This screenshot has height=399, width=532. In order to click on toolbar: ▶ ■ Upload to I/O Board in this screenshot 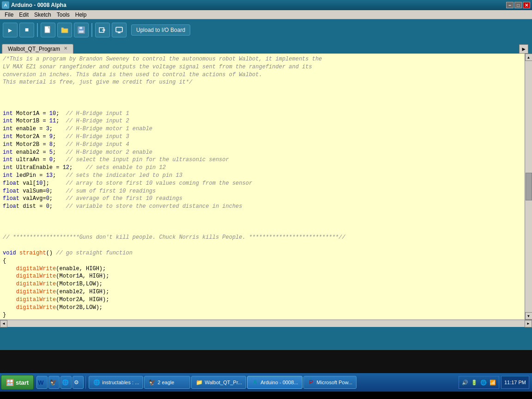, I will do `click(266, 30)`.